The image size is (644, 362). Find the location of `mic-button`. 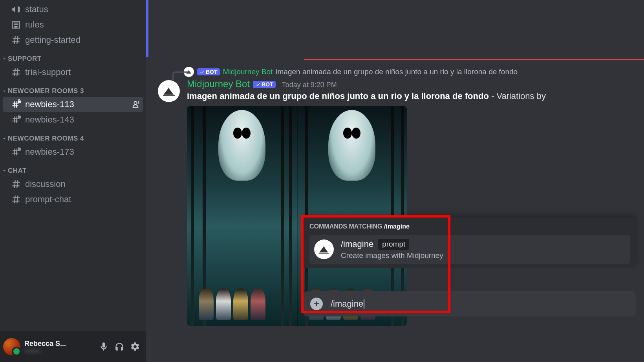

mic-button is located at coordinates (104, 347).